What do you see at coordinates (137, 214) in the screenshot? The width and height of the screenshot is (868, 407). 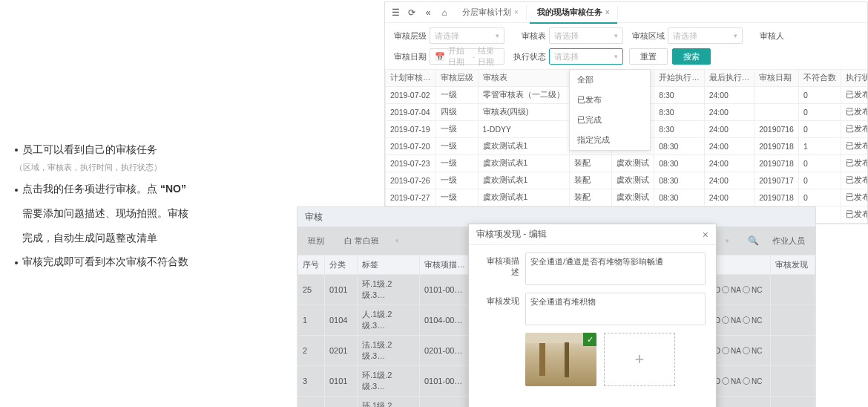 I see `note-line2b: 需要添加问题描述、现场拍照。审核` at bounding box center [137, 214].